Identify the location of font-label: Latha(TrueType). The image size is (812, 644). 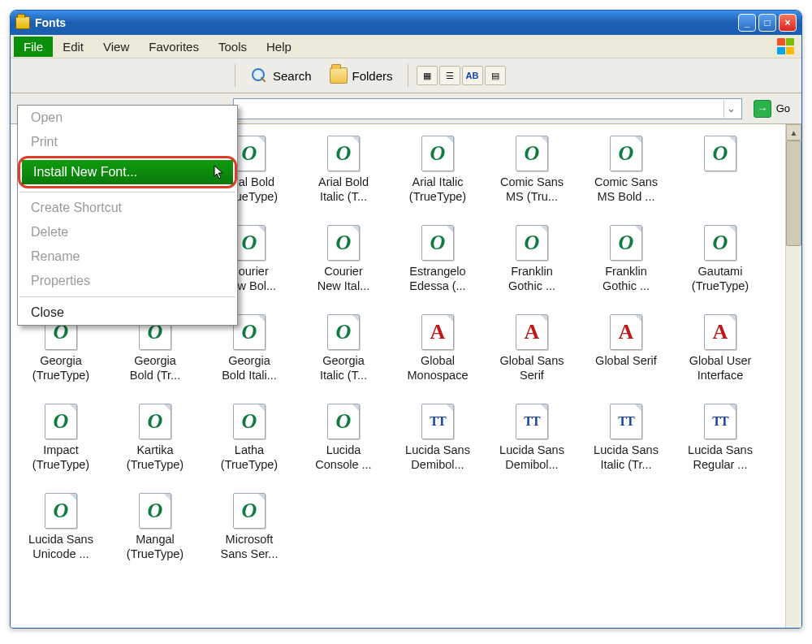
(249, 457).